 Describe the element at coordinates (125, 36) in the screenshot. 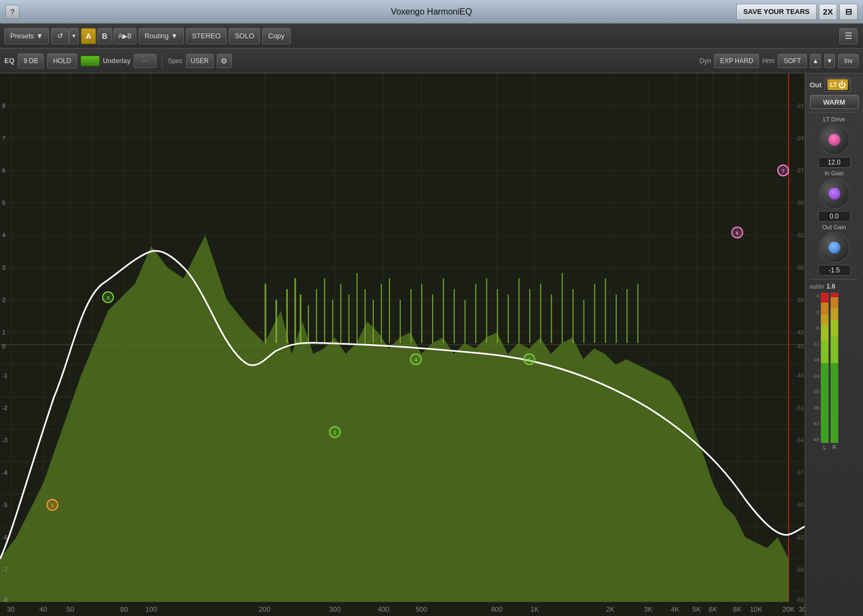

I see `ab-atob-button: A▶B` at that location.